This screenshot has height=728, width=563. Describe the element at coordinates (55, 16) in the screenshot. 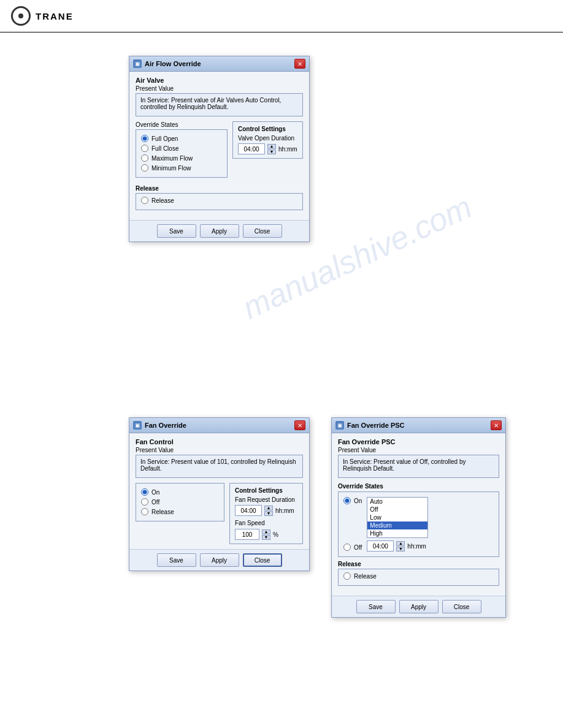

I see `logo-text: TRANE` at that location.